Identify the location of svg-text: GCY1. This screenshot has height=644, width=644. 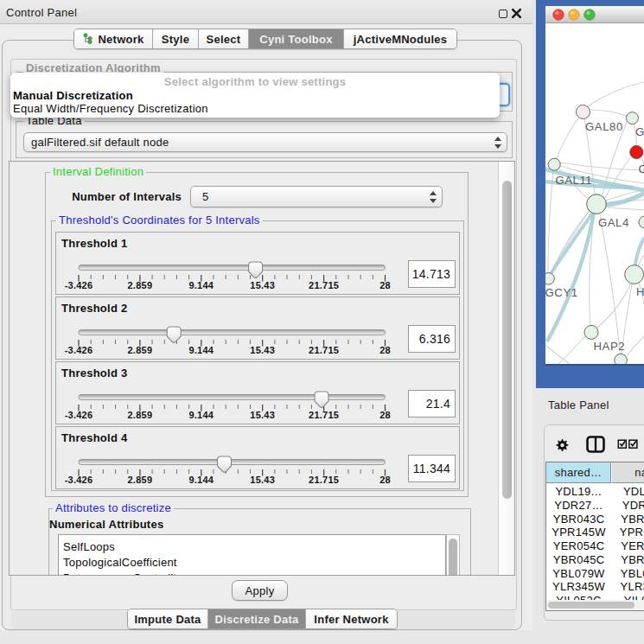
(562, 292).